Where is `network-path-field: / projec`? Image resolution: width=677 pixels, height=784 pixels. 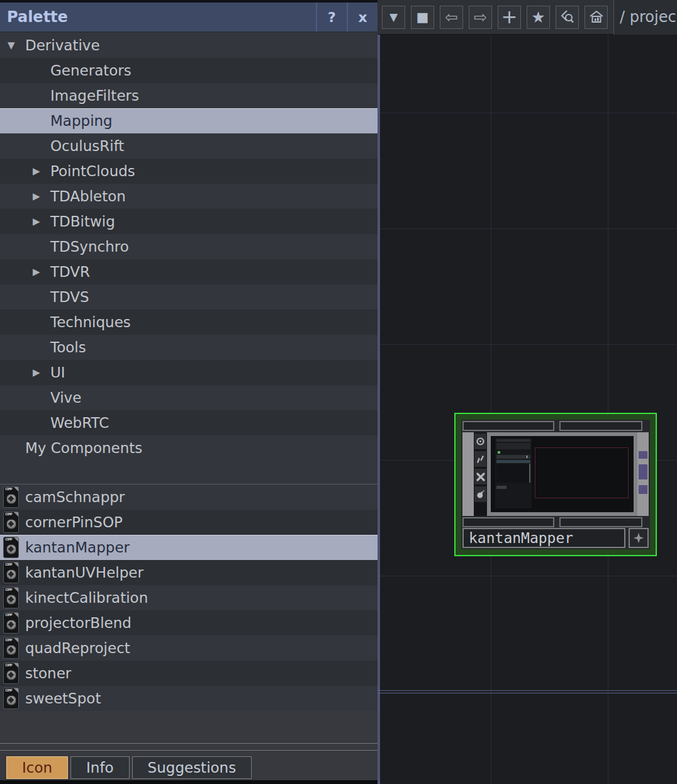
network-path-field: / projec is located at coordinates (646, 18).